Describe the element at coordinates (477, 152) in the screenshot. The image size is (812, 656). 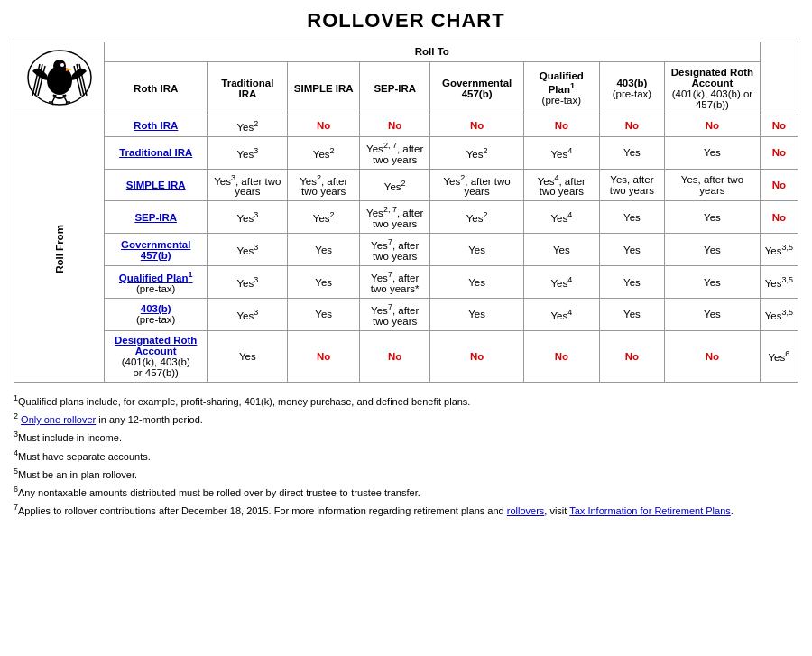
I see `cell-trad-sep: Yes2` at that location.